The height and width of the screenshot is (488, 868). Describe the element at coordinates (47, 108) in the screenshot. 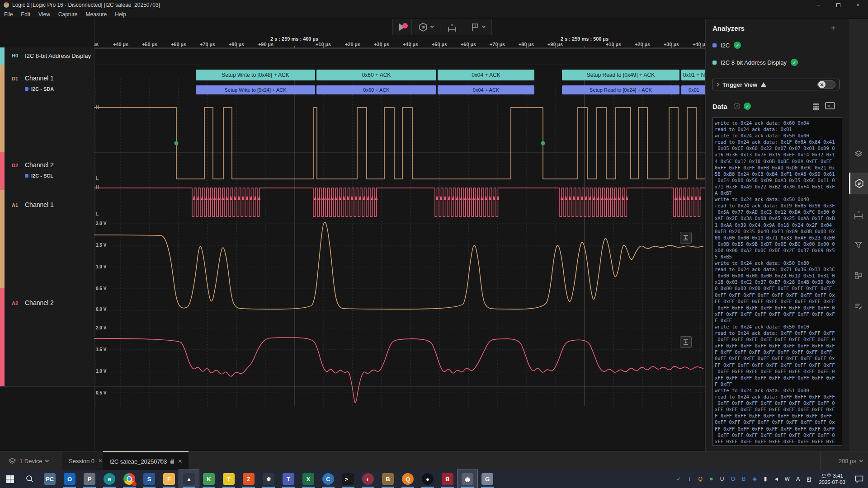

I see `channel-row-d1: D1 Channel 1 I2C - SDA` at that location.